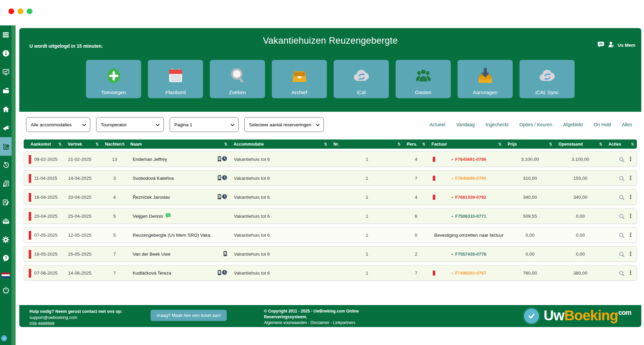 This screenshot has height=345, width=644. I want to click on table-row: 16-04-2025 20-04-2025 4 Řezníček Jarosla…, so click(330, 197).